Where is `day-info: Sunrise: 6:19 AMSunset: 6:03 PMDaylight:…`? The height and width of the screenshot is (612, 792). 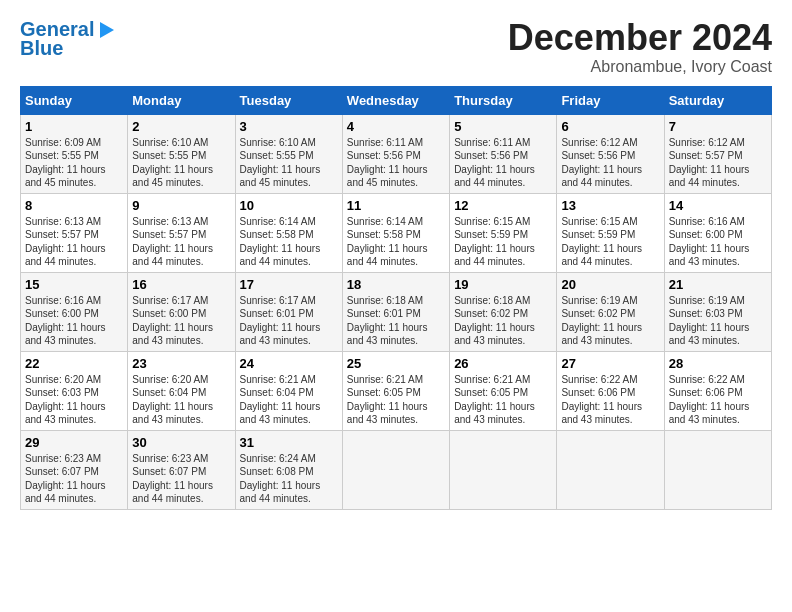
day-info: Sunrise: 6:19 AMSunset: 6:03 PMDaylight:… is located at coordinates (718, 321).